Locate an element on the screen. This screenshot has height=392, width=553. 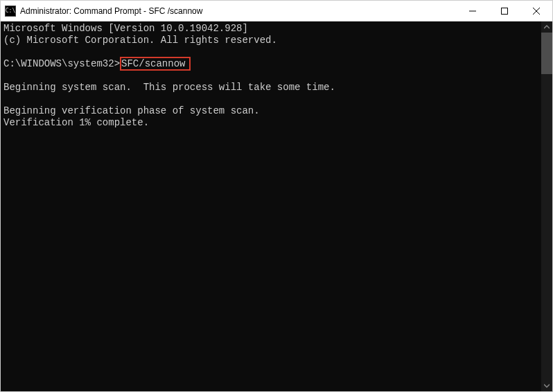
output-line: (c) Microsoft Corporation. All rights re… is located at coordinates (140, 40).